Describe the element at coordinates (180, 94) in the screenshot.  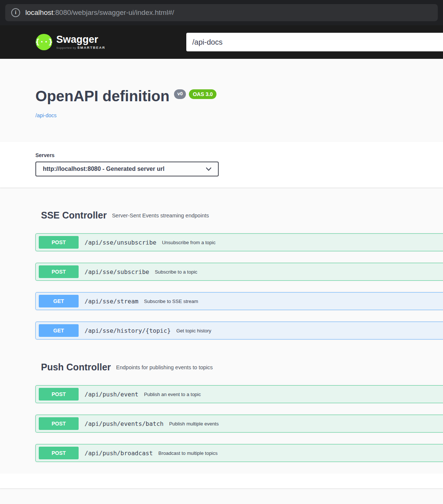
I see `version-badge: v0` at that location.